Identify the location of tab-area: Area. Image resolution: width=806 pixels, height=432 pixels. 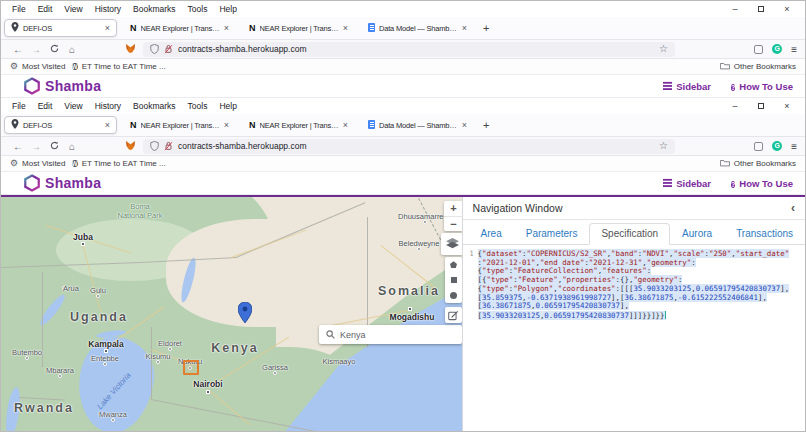
(492, 234).